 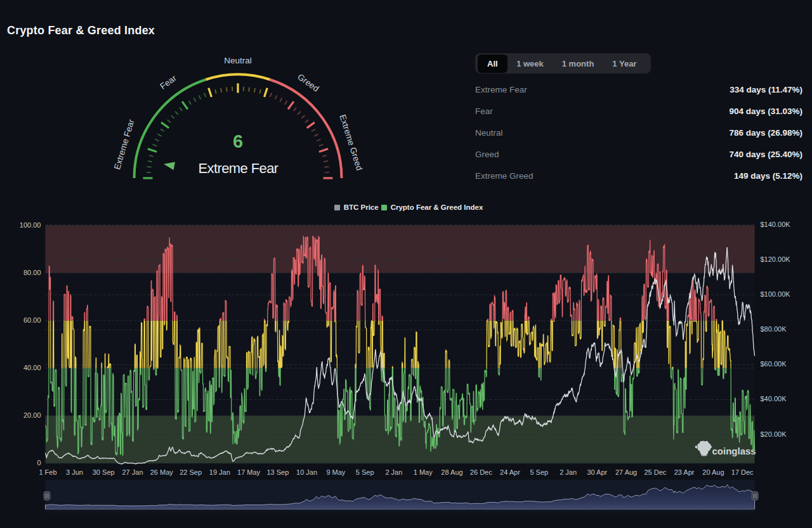 What do you see at coordinates (32, 320) in the screenshot?
I see `svg-text: 60.00` at bounding box center [32, 320].